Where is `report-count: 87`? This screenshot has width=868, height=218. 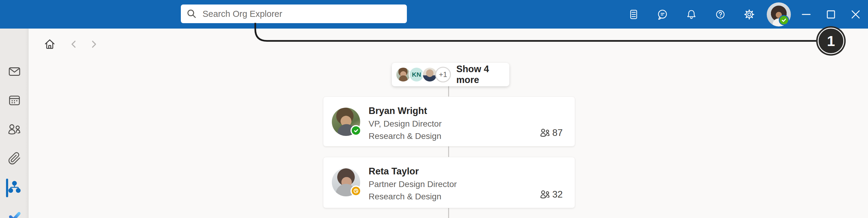
report-count: 87 is located at coordinates (551, 133).